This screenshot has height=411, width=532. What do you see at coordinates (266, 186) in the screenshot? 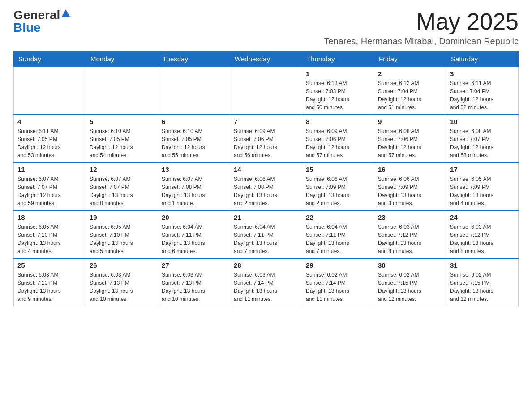
I see `week-row-3: 11Sunrise: 6:07 AMSunset: 7:07 PMDayligh…` at bounding box center [266, 186].